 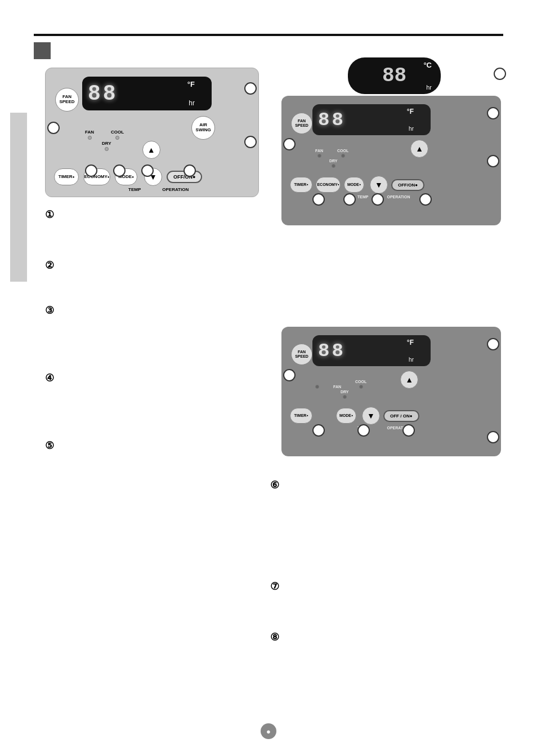 I want to click on panel3-unit: °F, so click(x=410, y=343).